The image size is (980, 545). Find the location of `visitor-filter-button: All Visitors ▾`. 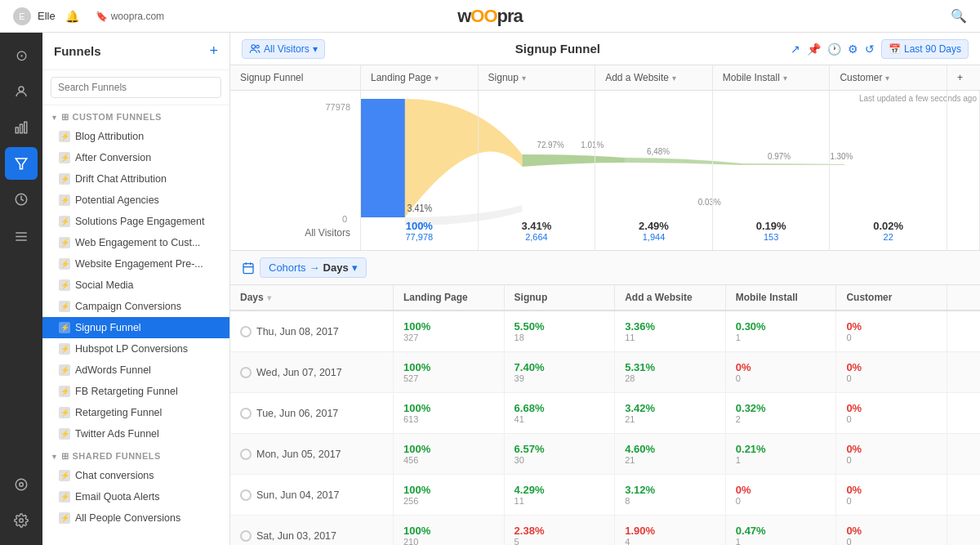

visitor-filter-button: All Visitors ▾ is located at coordinates (283, 49).